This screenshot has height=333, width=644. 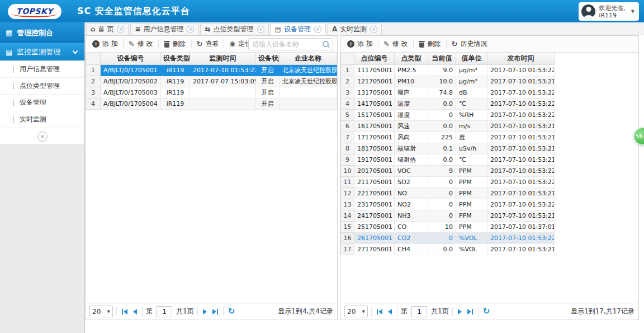 I want to click on cell: 0.0, so click(x=442, y=249).